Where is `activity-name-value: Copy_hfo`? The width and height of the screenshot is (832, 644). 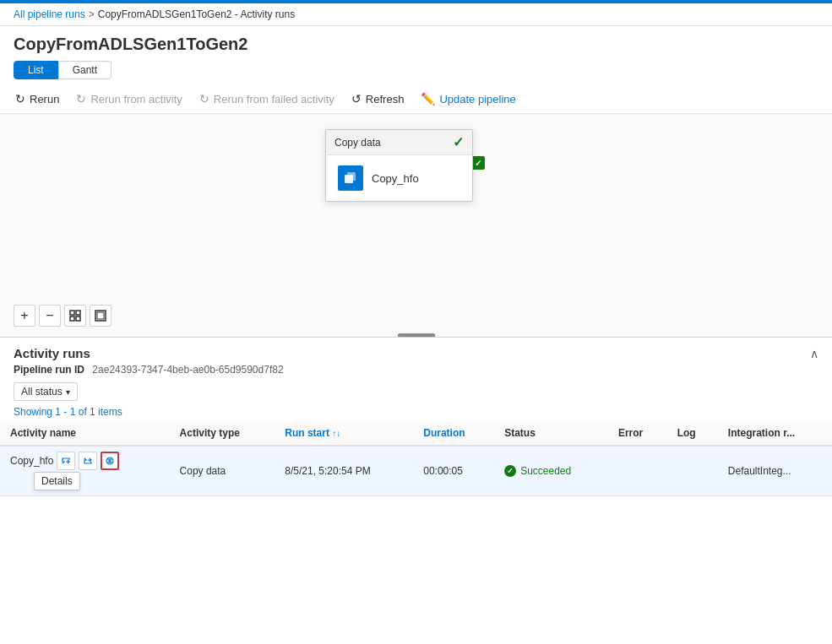
activity-name-value: Copy_hfo is located at coordinates (32, 461).